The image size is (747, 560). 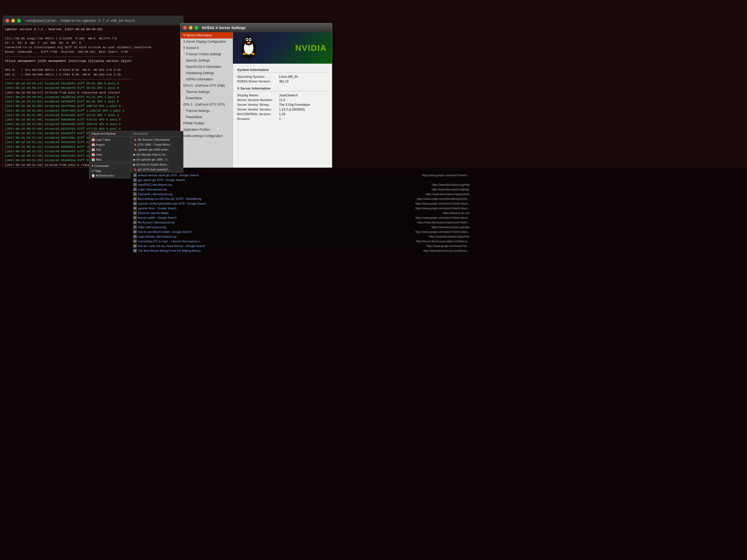 What do you see at coordinates (157, 169) in the screenshot?
I see `bookmark-gtx1070-speeds: 🔖 gtx 1070 clock speeds?...` at bounding box center [157, 169].